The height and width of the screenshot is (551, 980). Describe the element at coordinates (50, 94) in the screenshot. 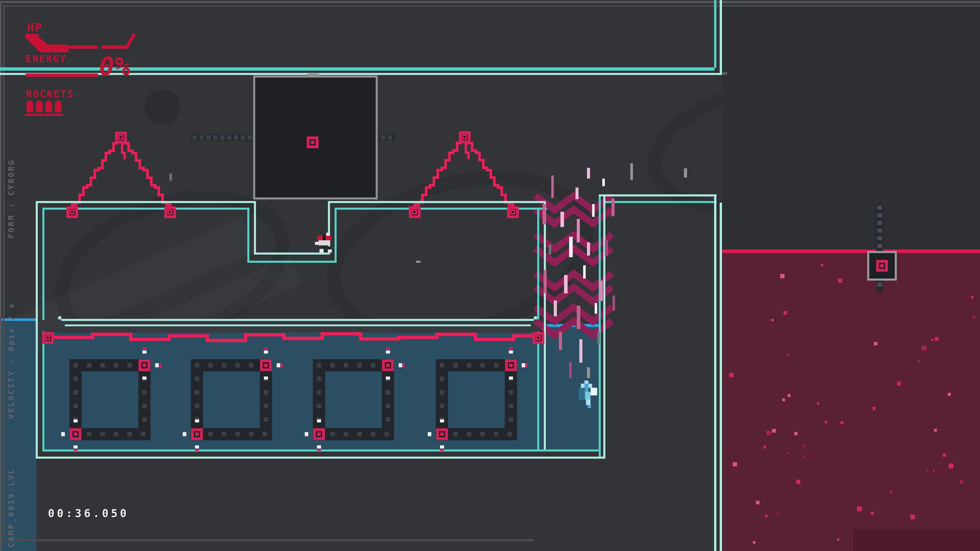

I see `rockets-label: ROCKETS` at that location.